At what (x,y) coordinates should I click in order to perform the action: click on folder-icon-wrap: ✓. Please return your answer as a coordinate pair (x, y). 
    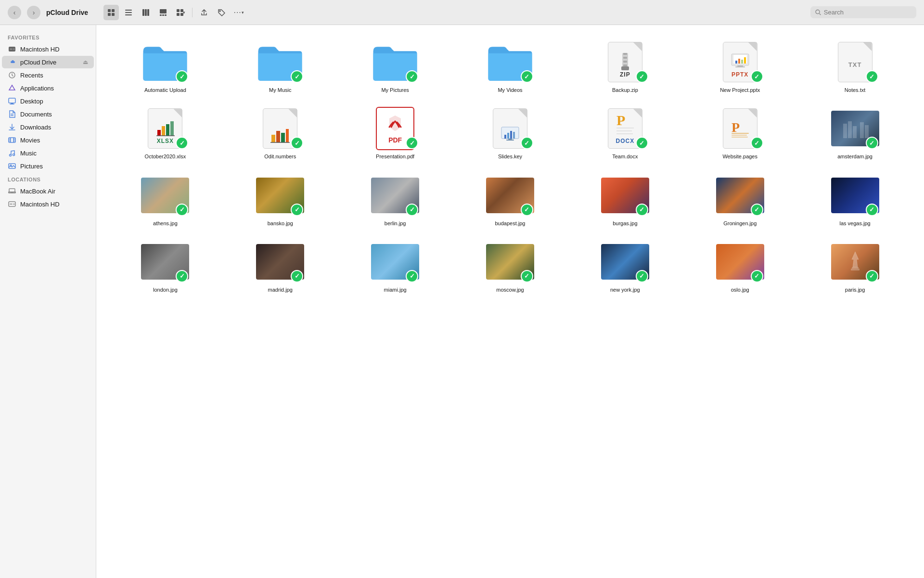
    Looking at the image, I should click on (395, 62).